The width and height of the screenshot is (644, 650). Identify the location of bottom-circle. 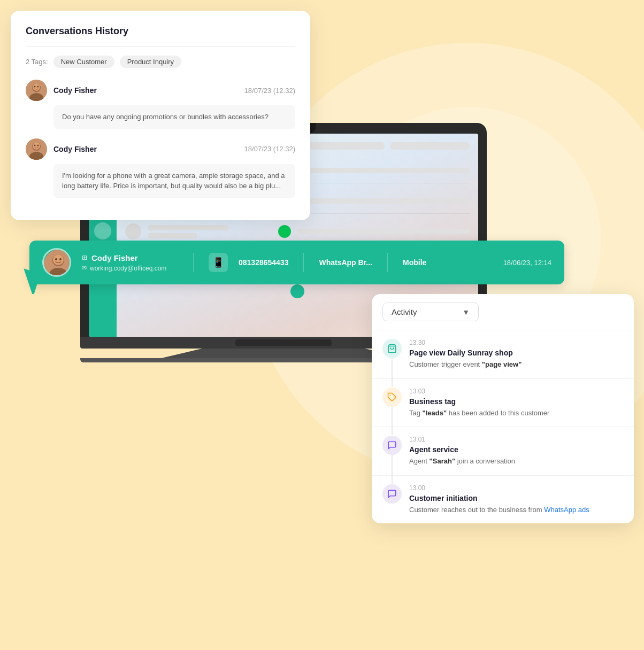
(297, 291).